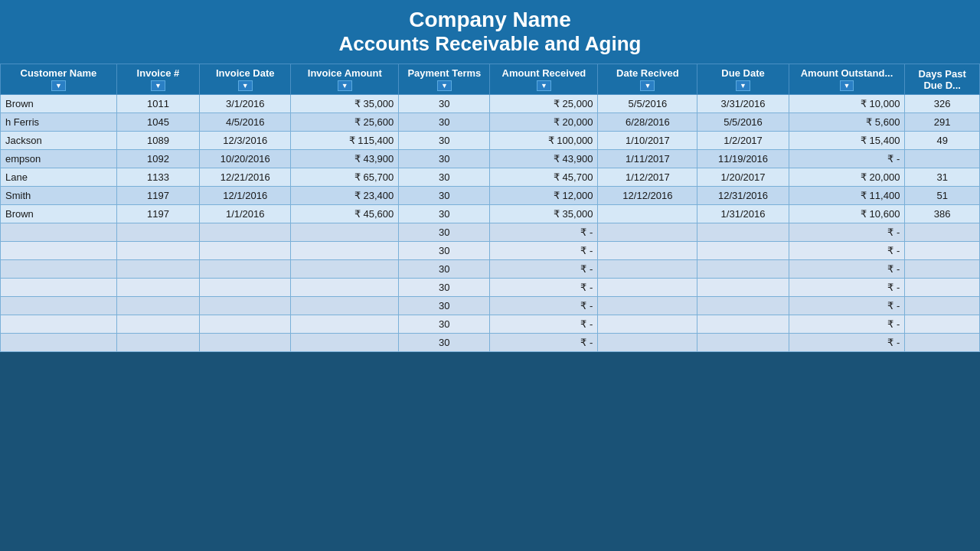  What do you see at coordinates (245, 104) in the screenshot?
I see `cell-invoice_date: 3/1/2016` at bounding box center [245, 104].